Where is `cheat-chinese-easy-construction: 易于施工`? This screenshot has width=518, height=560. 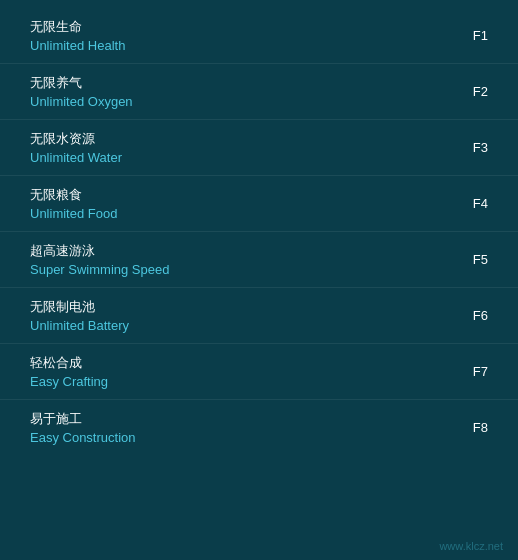
cheat-chinese-easy-construction: 易于施工 is located at coordinates (83, 419).